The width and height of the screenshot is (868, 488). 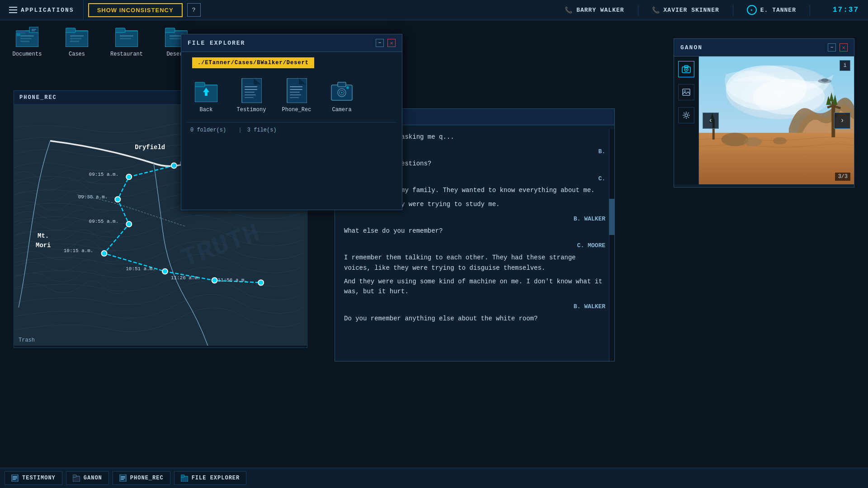 I want to click on contact-xavier-name: XAVIER SKINNER, so click(x=692, y=10).